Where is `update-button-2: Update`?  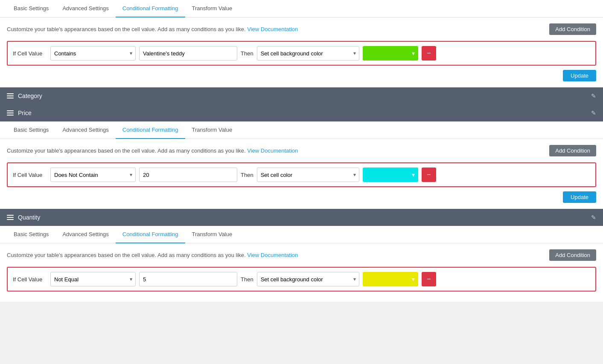
update-button-2: Update is located at coordinates (580, 197).